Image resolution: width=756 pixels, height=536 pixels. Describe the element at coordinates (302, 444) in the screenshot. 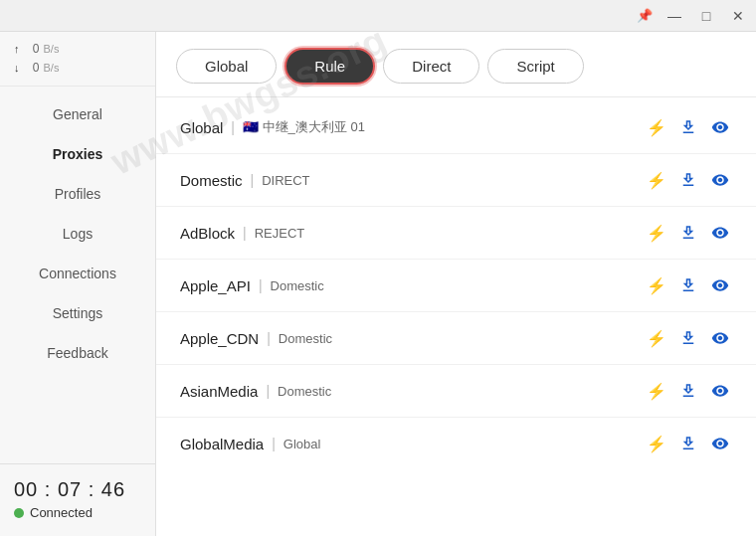

I see `rule-target: Global` at that location.